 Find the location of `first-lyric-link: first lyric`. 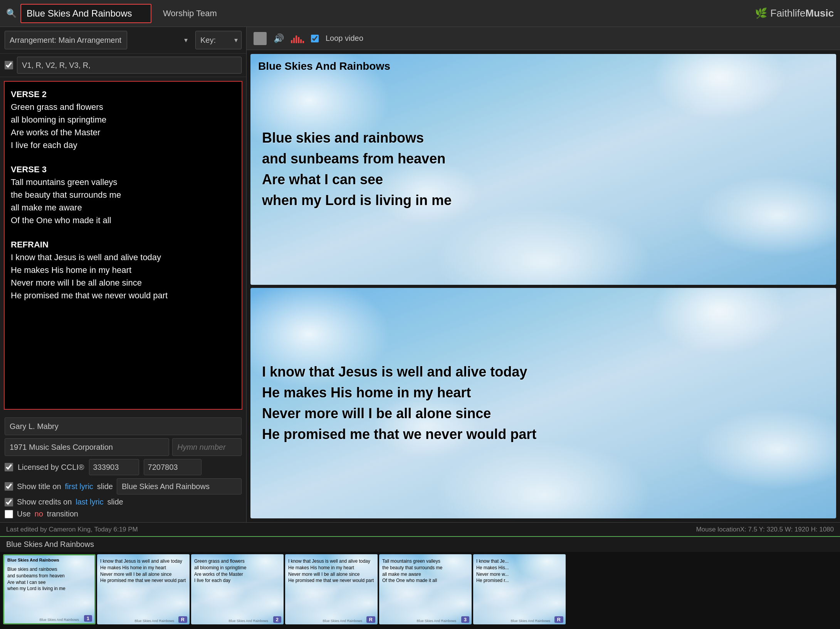

first-lyric-link: first lyric is located at coordinates (79, 486).